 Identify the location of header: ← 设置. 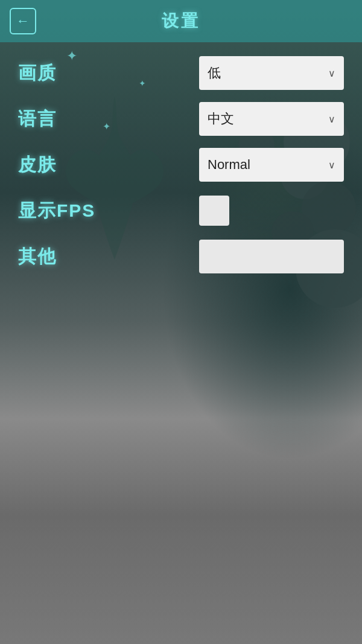
(181, 21).